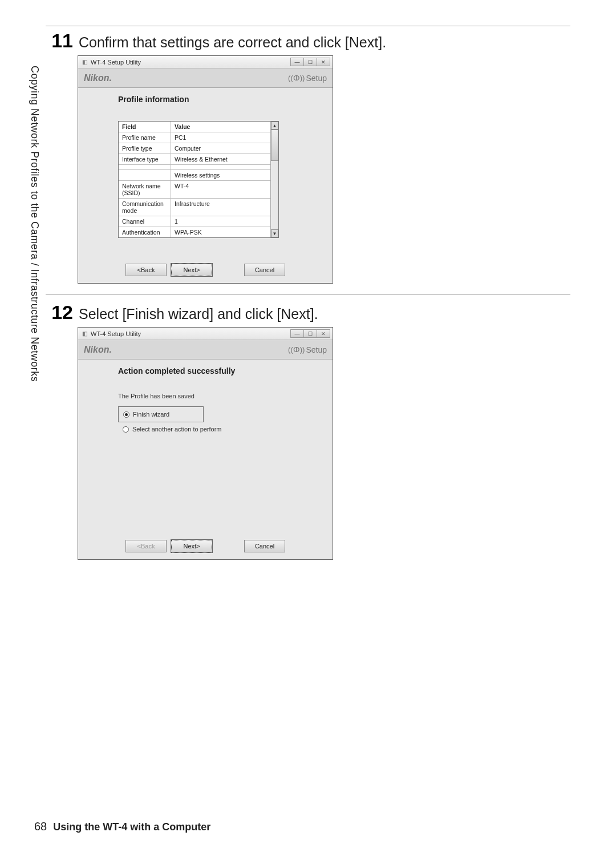 Image resolution: width=616 pixels, height=848 pixels. What do you see at coordinates (205, 173) in the screenshot?
I see `dialog-content: Profile information Field Value Profile …` at bounding box center [205, 173].